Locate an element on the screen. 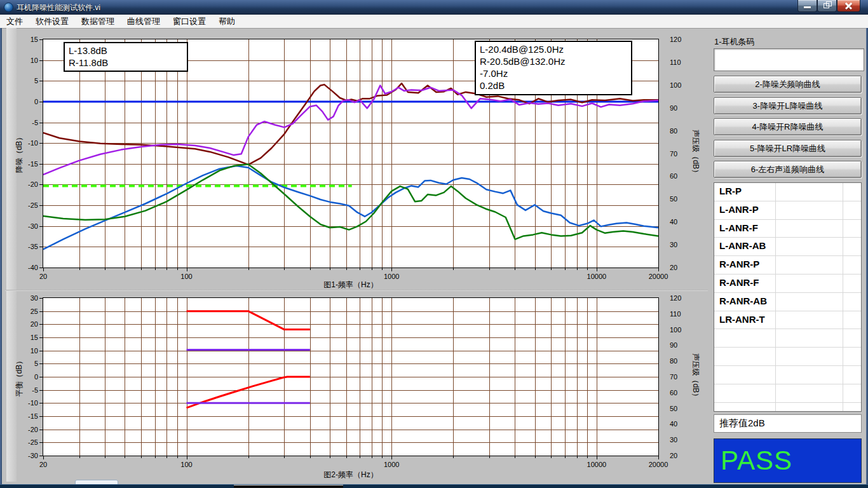 This screenshot has width=868, height=488. menu-item-2: 数据管理 is located at coordinates (98, 22).